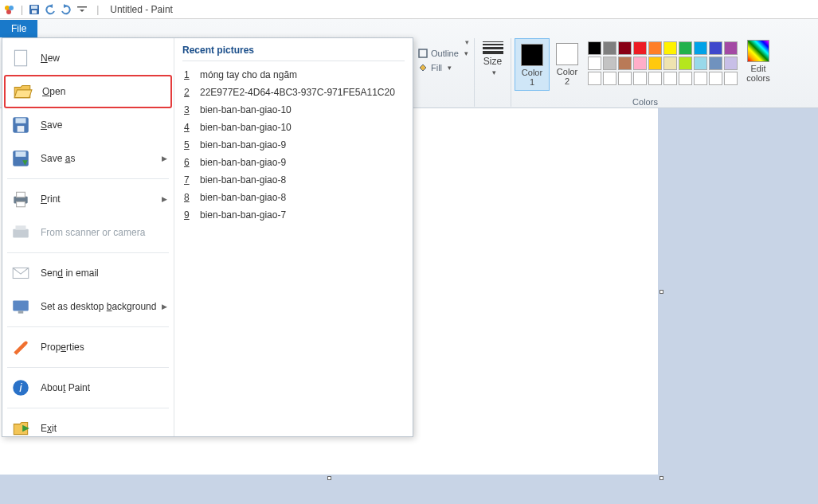  What do you see at coordinates (663, 64) in the screenshot?
I see `color-palette` at bounding box center [663, 64].